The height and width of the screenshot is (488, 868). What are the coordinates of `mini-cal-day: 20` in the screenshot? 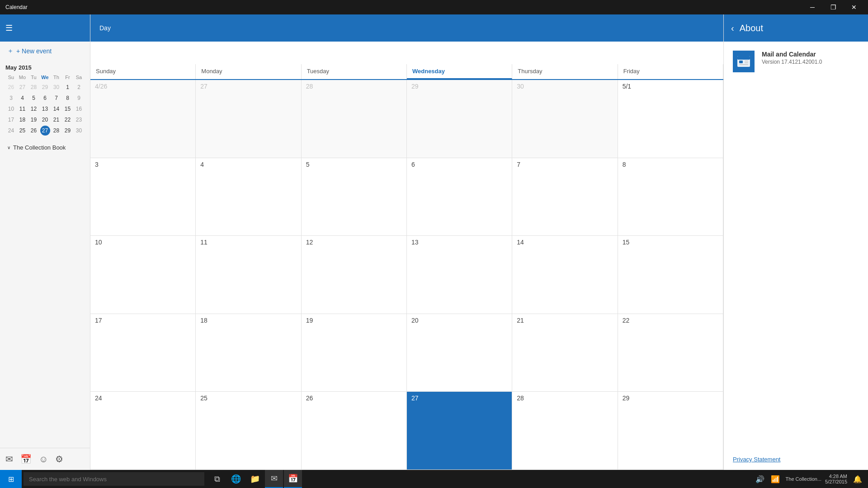 It's located at (45, 120).